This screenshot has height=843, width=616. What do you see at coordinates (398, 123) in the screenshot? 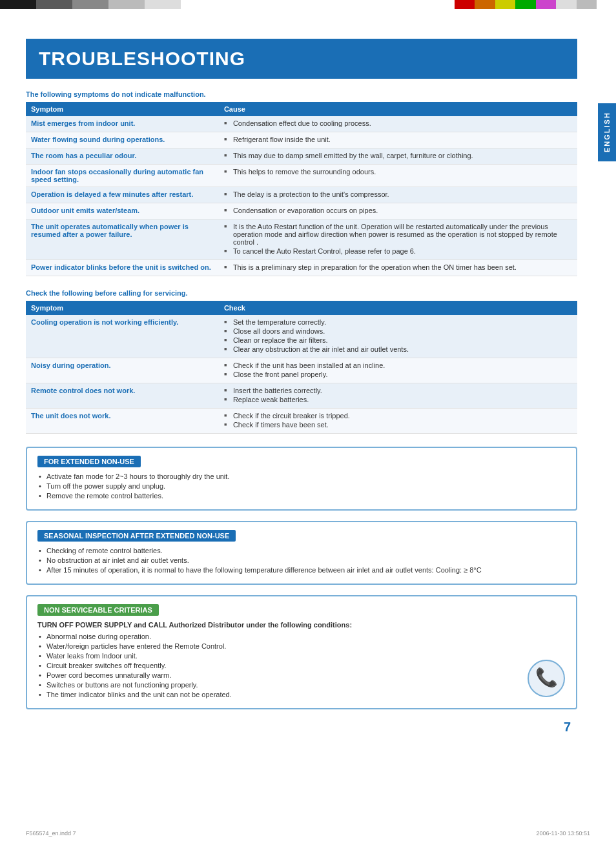
I see `list-item: Condensation effect due to cooling proce…` at bounding box center [398, 123].